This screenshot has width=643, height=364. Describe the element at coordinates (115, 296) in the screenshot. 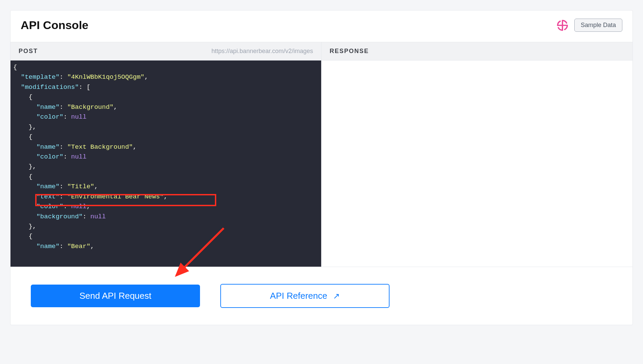

I see `send-api-request-button: Send API Request` at that location.